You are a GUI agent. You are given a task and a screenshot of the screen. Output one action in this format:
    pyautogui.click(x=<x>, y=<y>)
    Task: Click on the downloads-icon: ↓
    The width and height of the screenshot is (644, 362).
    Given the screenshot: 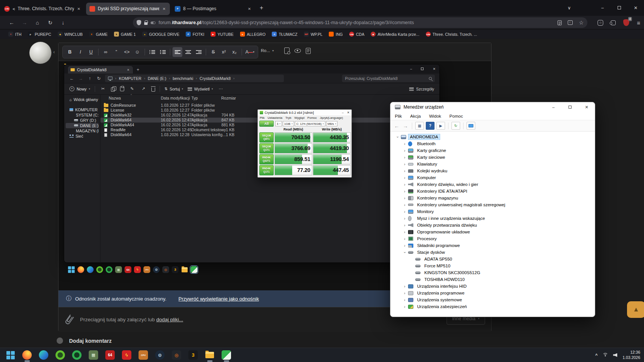 What is the action you would take?
    pyautogui.click(x=63, y=23)
    